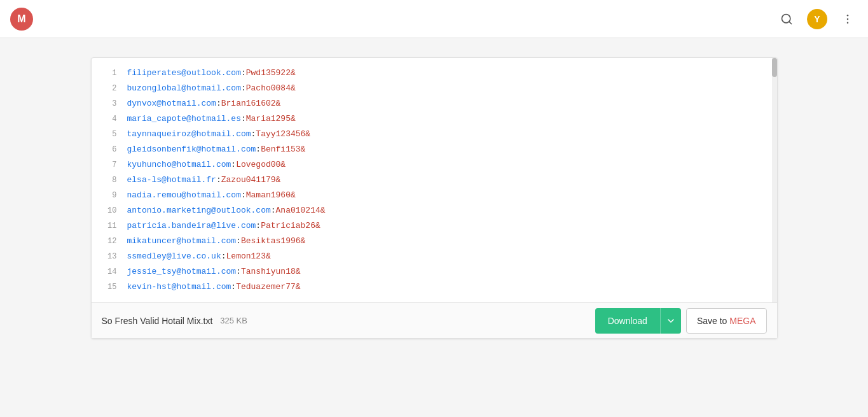 The height and width of the screenshot is (417, 868). I want to click on line-number: 4, so click(107, 119).